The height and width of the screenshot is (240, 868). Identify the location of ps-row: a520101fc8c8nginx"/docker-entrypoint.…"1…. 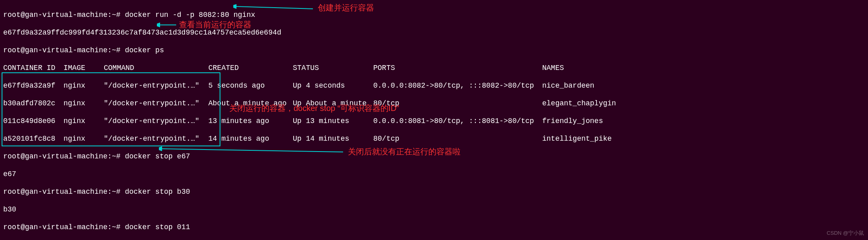
(434, 139).